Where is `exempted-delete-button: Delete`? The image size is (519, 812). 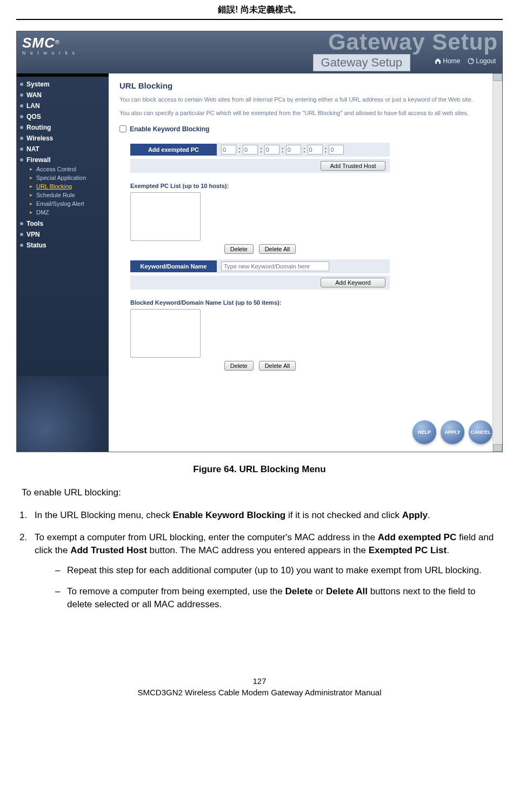
exempted-delete-button: Delete is located at coordinates (239, 249).